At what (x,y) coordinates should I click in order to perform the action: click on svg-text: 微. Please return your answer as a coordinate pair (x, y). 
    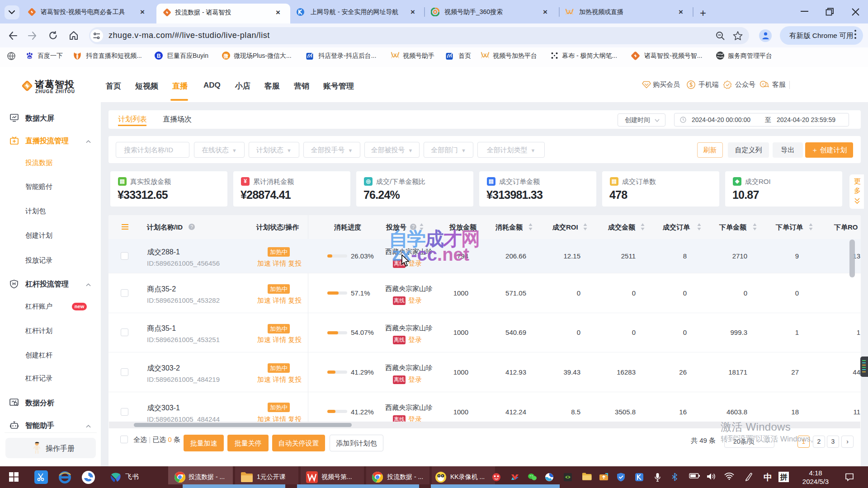
    Looking at the image, I should click on (226, 56).